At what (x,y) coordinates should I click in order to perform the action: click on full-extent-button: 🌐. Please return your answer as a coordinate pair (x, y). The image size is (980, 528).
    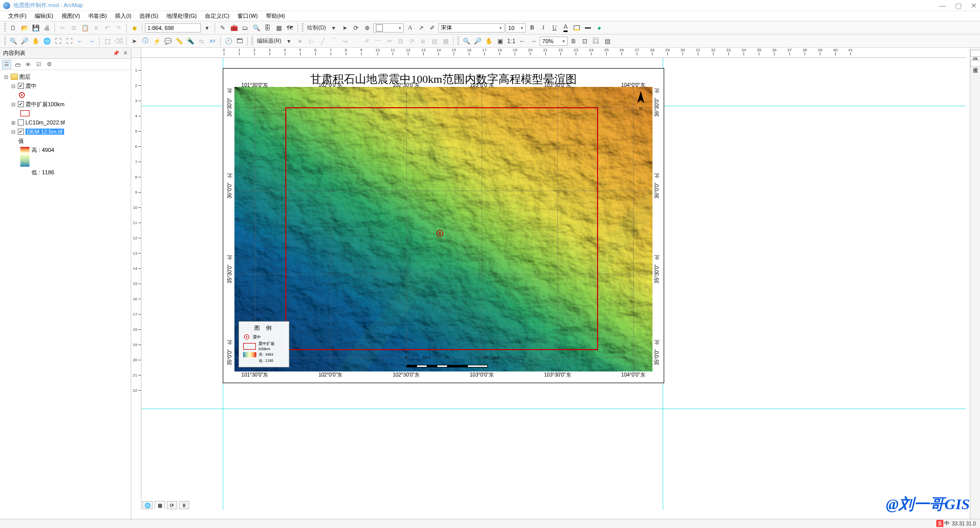
    Looking at the image, I should click on (47, 41).